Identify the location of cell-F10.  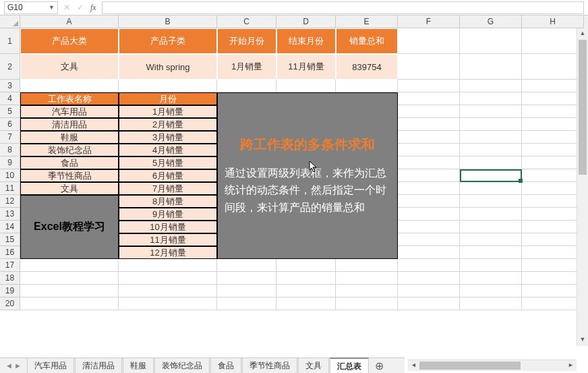
(429, 175).